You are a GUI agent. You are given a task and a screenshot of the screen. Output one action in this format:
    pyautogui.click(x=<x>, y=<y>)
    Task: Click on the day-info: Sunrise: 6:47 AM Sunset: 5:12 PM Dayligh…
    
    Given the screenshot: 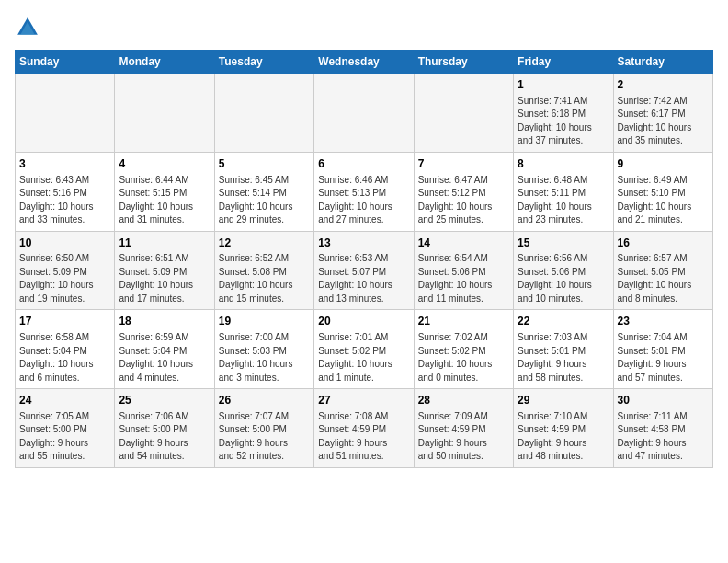 What is the action you would take?
    pyautogui.click(x=463, y=201)
    